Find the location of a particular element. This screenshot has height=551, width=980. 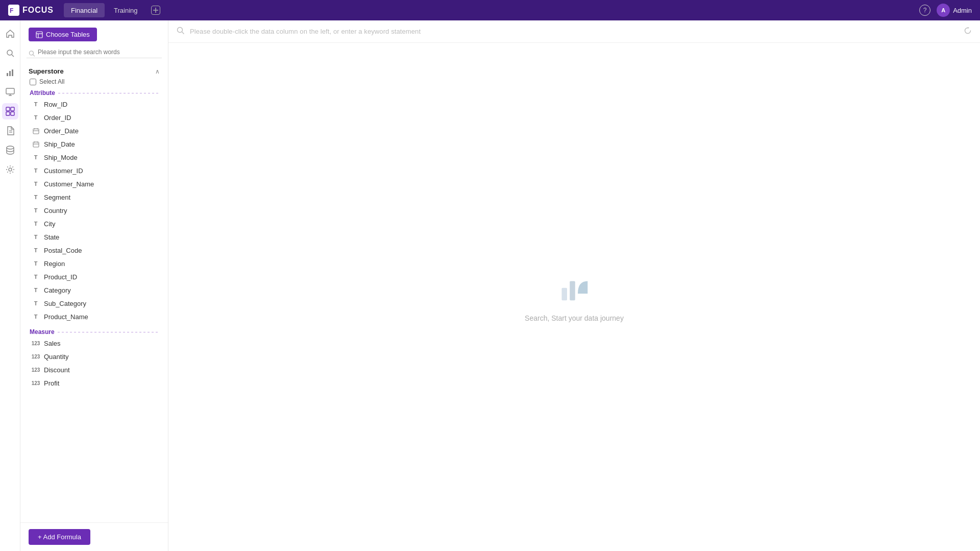

tab-financial: Financial is located at coordinates (84, 10).